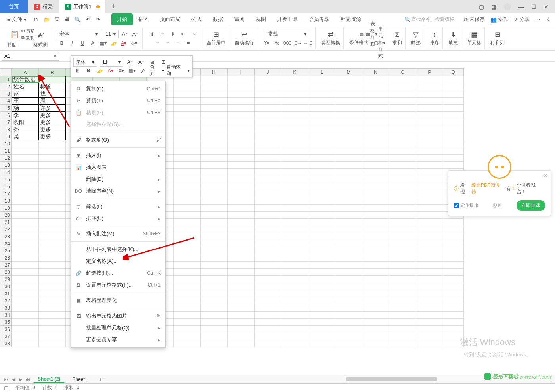 Image resolution: width=555 pixels, height=392 pixels. I want to click on align-bot-icon: ⬇, so click(173, 34).